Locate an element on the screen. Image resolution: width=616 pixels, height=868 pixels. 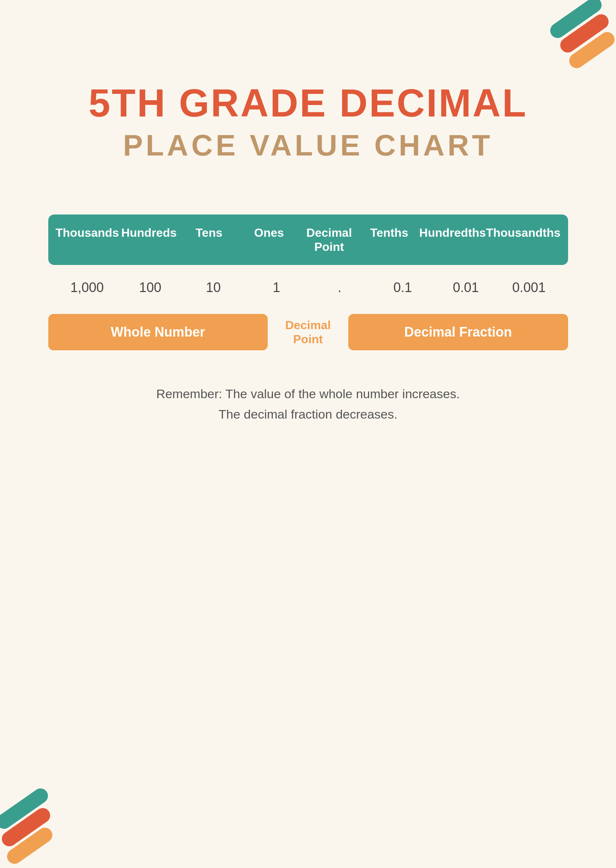
header-decimal-point: DecimalPoint is located at coordinates (329, 240).